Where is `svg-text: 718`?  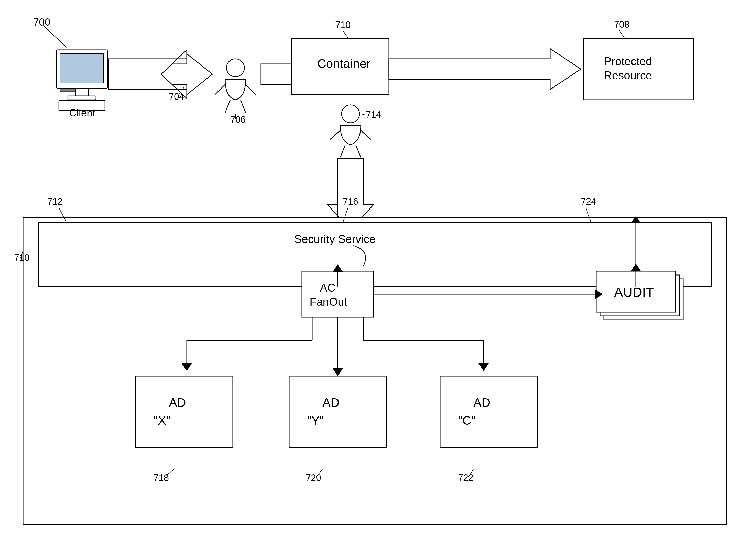
svg-text: 718 is located at coordinates (161, 478).